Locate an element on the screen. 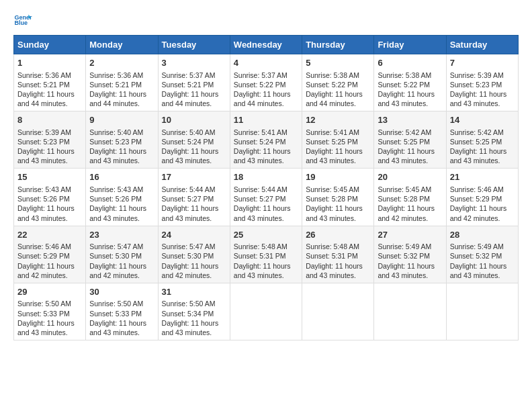 The height and width of the screenshot is (411, 532). sunset-text: Sunset: 5:22 PM is located at coordinates (260, 85).